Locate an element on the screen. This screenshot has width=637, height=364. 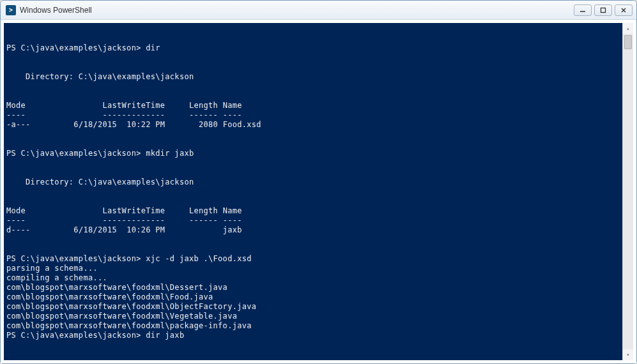
vertical-scrollbar: ▴ ▾ is located at coordinates (627, 192).